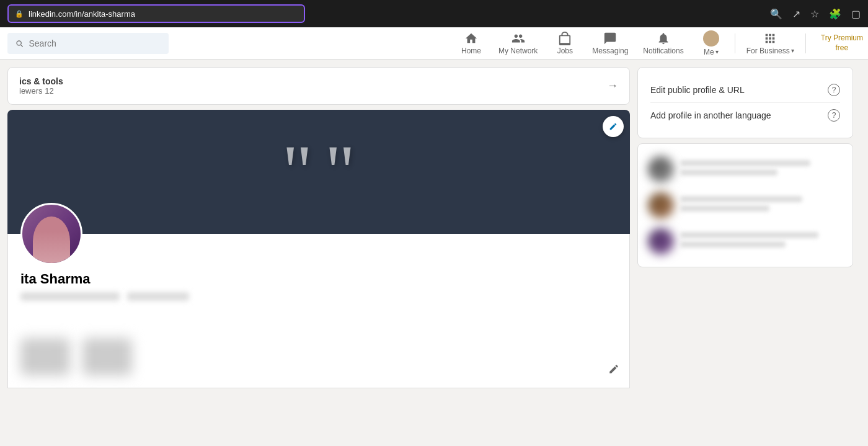  Describe the element at coordinates (319, 86) in the screenshot. I see `analytics-card: ics & tools iewers 12 →` at that location.